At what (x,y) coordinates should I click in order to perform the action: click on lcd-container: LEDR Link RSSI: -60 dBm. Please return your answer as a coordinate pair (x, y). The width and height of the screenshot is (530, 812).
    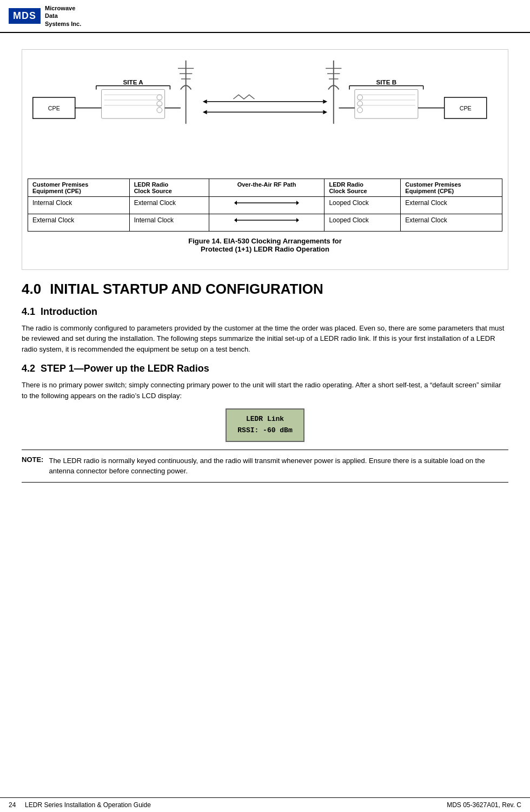
    Looking at the image, I should click on (265, 425).